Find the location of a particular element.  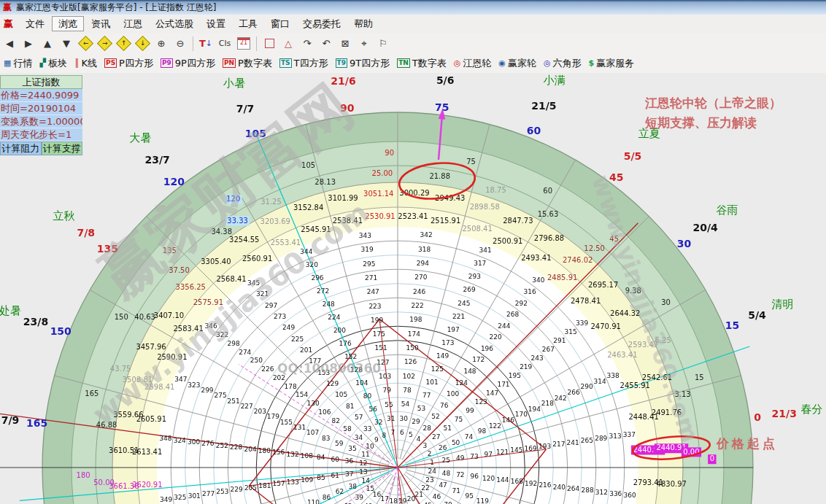

module-button-江恩轮: ◎江恩轮 is located at coordinates (473, 63).